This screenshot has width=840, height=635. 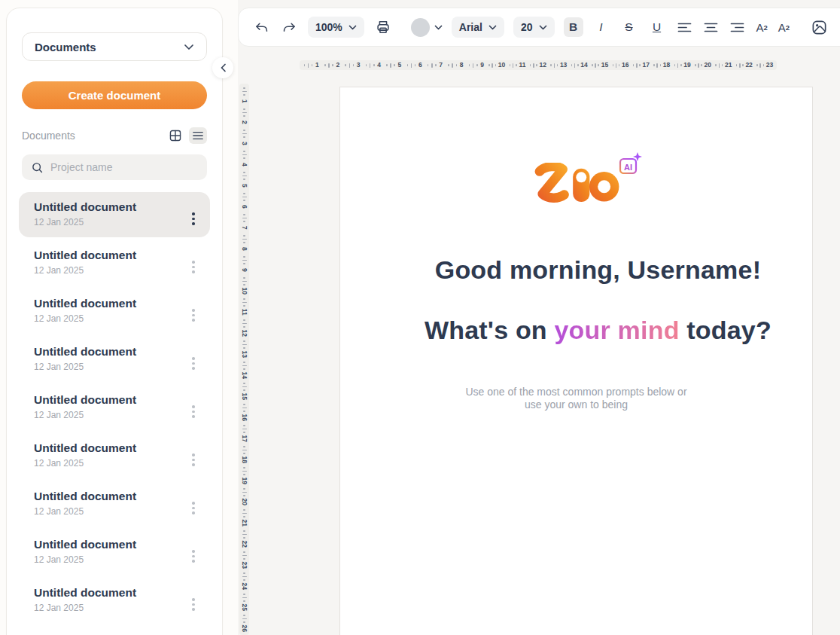 What do you see at coordinates (616, 330) in the screenshot?
I see `greeting-highlight: your mind` at bounding box center [616, 330].